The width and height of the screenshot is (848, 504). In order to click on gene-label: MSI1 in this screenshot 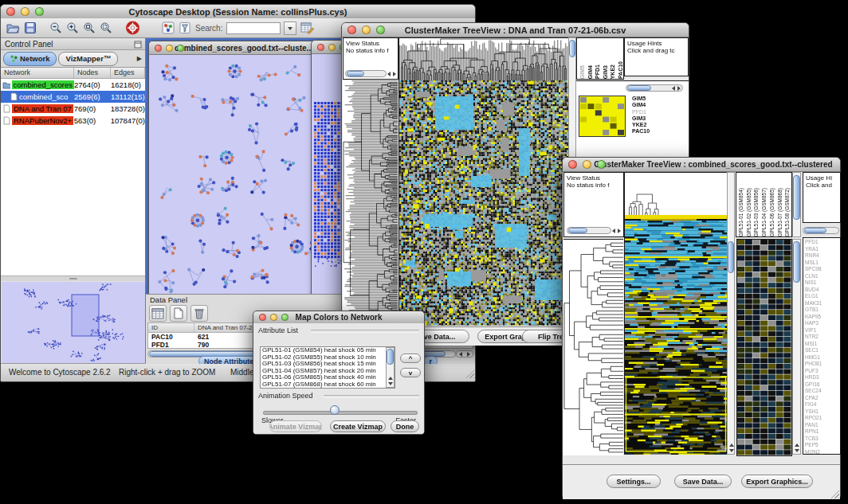, I will do `click(822, 344)`.